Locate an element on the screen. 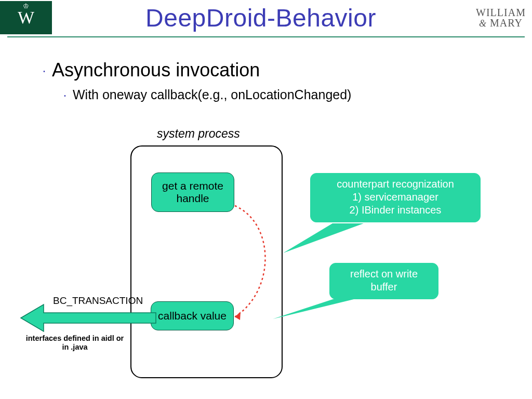  bullet-main-text: Asynchronous invocation is located at coordinates (156, 70).